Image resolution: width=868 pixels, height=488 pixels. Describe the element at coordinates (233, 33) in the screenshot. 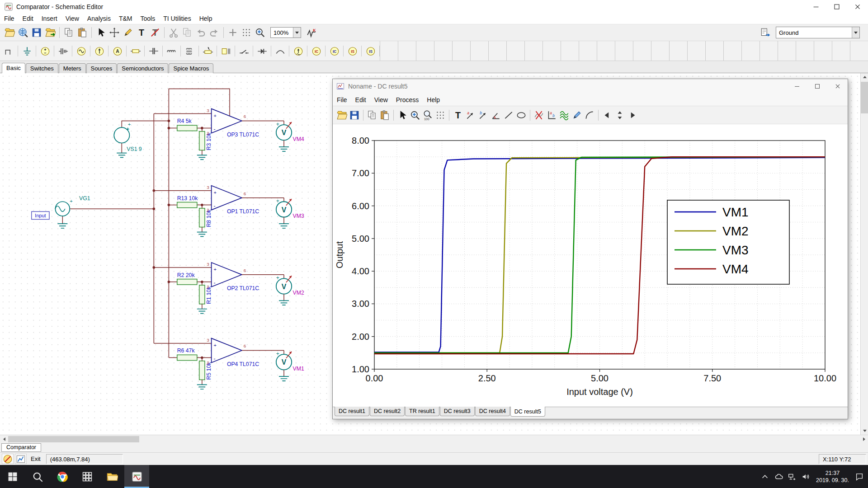

I see `plus-gray-icon` at that location.